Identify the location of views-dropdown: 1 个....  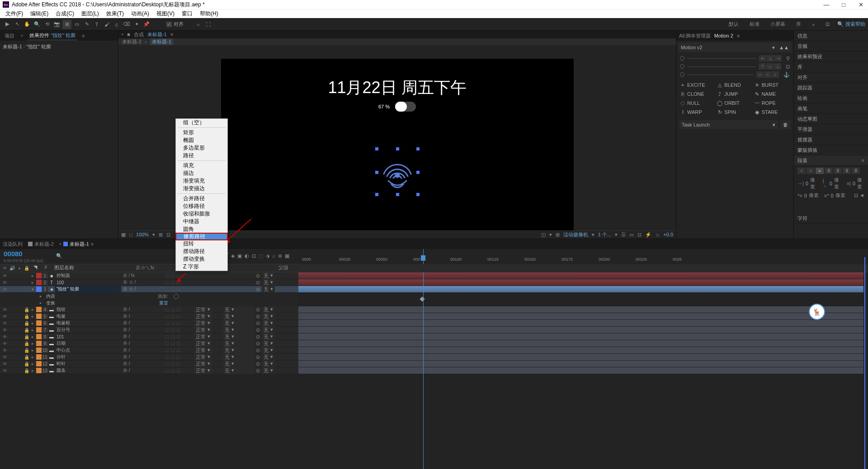
(605, 235).